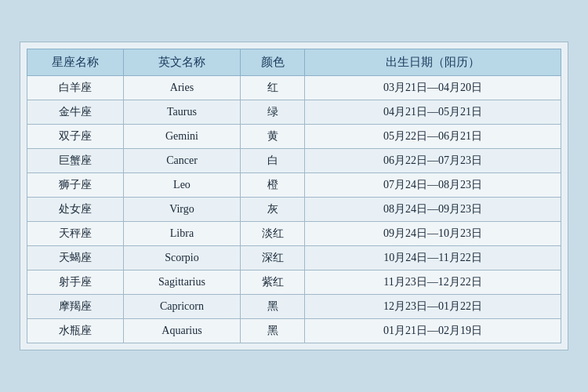 This screenshot has height=392, width=588. I want to click on cell-color: 紫红, so click(273, 282).